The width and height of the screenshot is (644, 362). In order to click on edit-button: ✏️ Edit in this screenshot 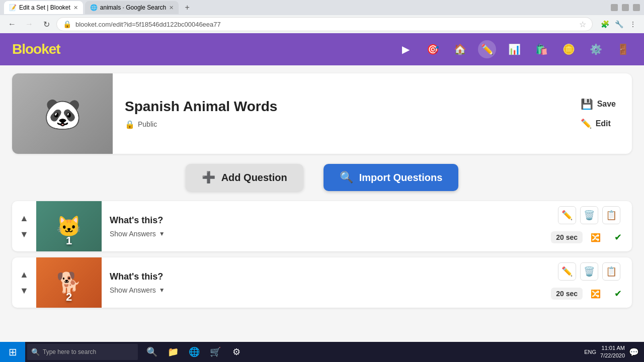, I will do `click(598, 124)`.